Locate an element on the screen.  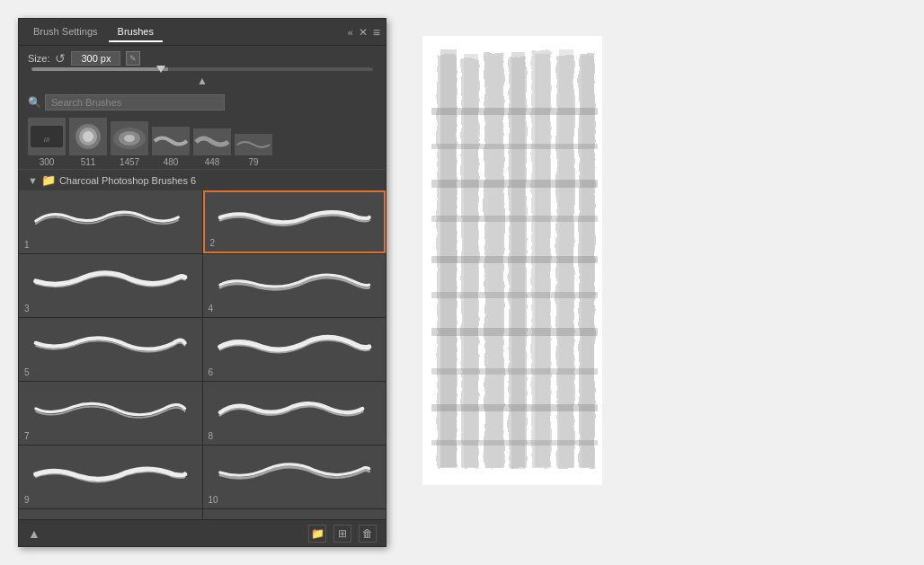
preset-thumb-1: /// 300 is located at coordinates (47, 142).